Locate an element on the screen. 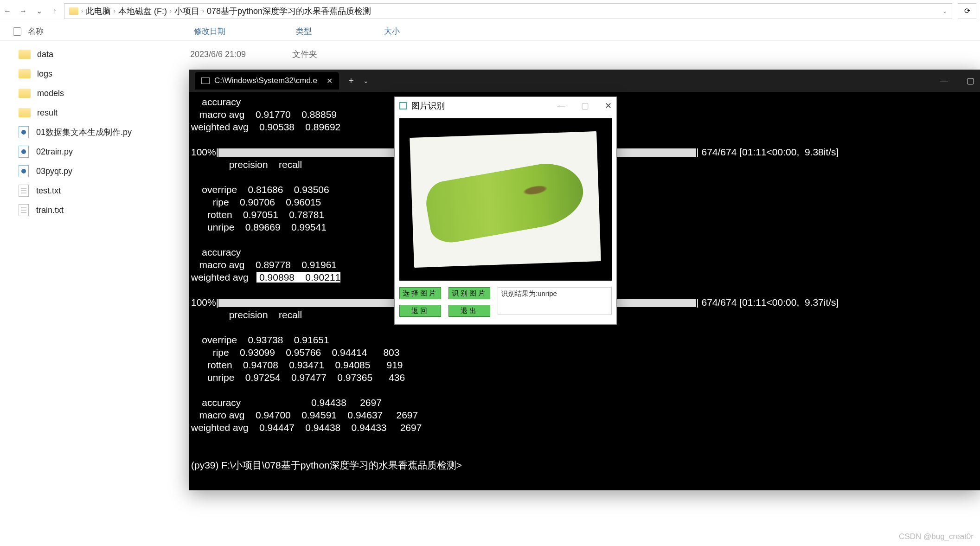  watermark: CSDN @bug_creat0r is located at coordinates (936, 537).